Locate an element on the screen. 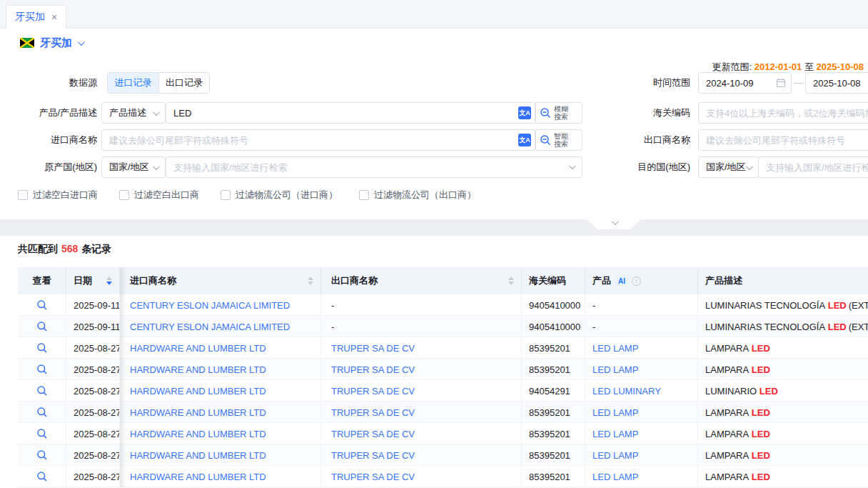 The width and height of the screenshot is (868, 488). ai-badge: AI is located at coordinates (622, 282).